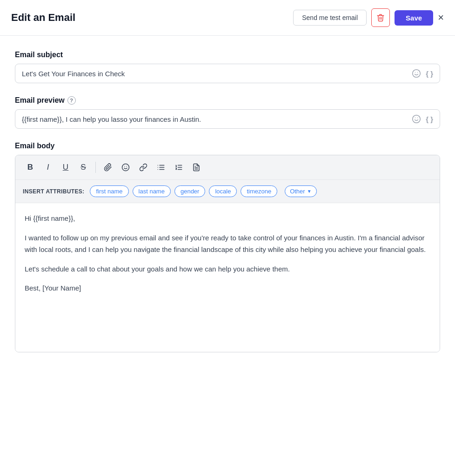 The height and width of the screenshot is (476, 455). Describe the element at coordinates (217, 73) in the screenshot. I see `email-subject-input` at that location.